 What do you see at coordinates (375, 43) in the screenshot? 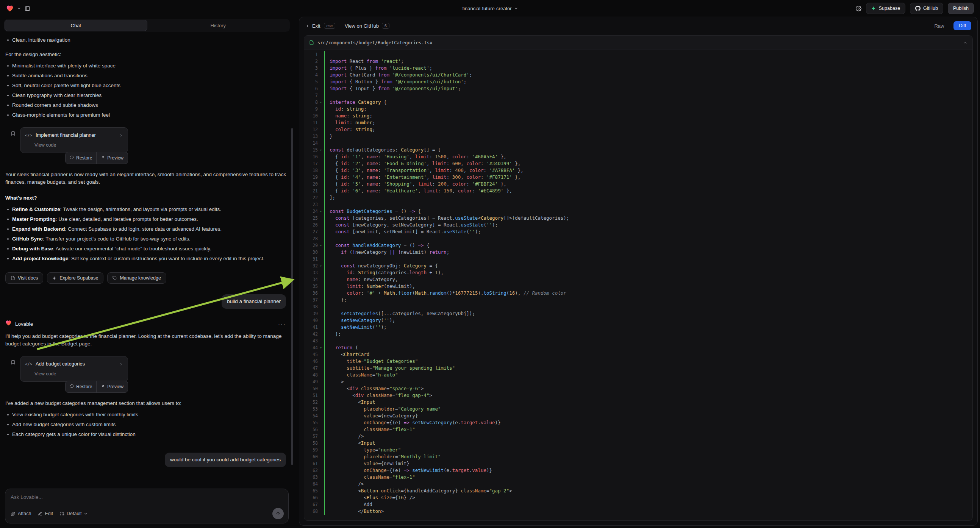
I see `file-path: src/components/budget/BudgetCategories.t…` at bounding box center [375, 43].